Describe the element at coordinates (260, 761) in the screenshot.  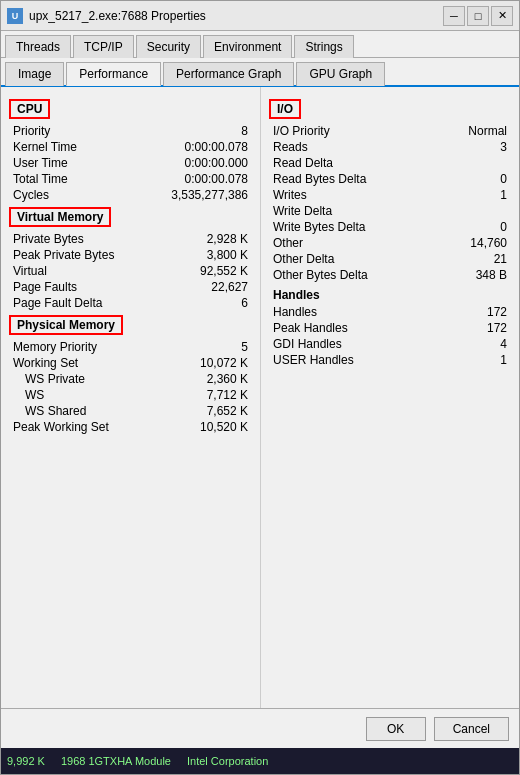
I see `status-bar: 9,992 K 1968 1GTXHA Module Intel Corpora…` at that location.